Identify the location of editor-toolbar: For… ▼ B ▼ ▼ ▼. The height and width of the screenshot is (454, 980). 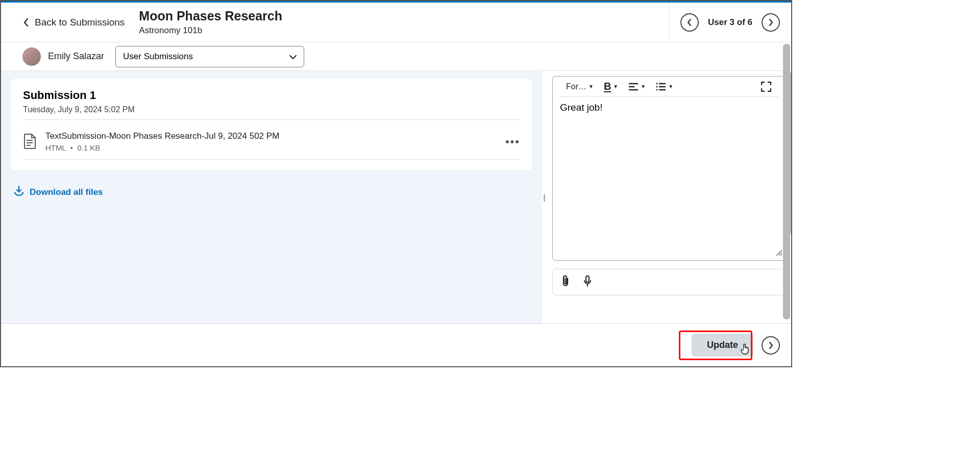
(669, 87).